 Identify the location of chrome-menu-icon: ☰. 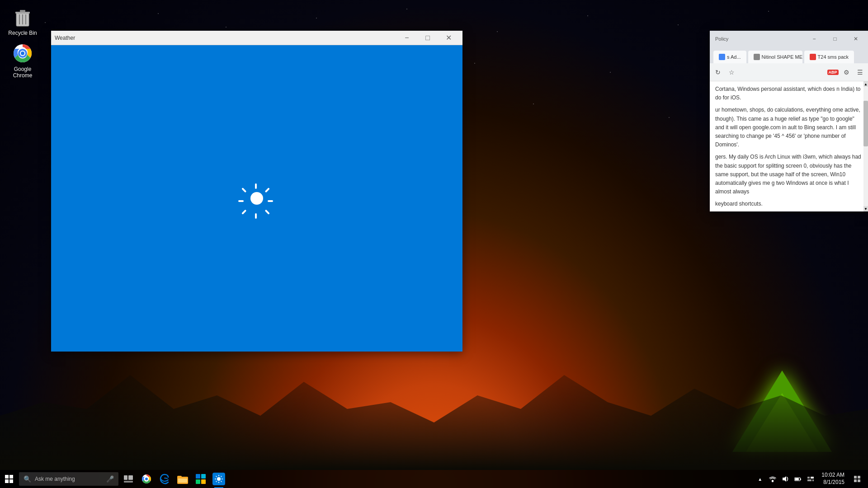
(860, 72).